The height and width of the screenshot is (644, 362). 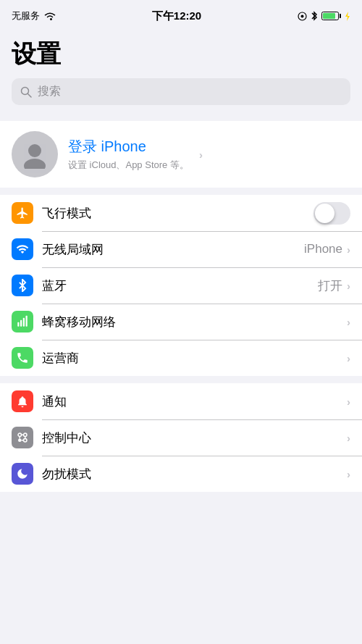 What do you see at coordinates (349, 474) in the screenshot?
I see `dnd-chevron: ›` at bounding box center [349, 474].